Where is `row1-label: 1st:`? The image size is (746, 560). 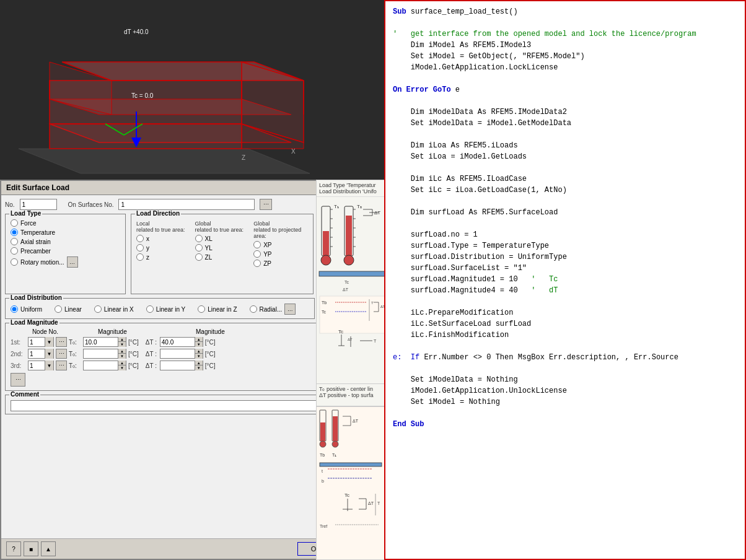 row1-label: 1st: is located at coordinates (19, 342).